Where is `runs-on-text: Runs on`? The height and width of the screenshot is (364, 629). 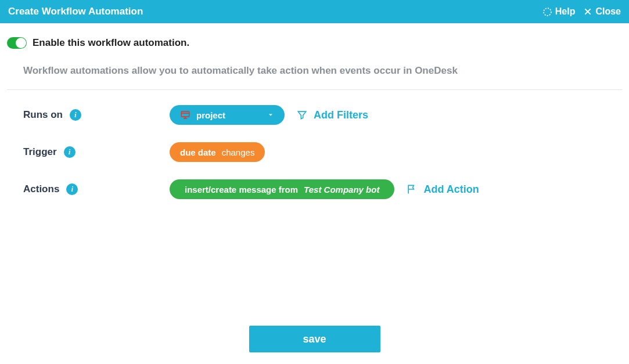 runs-on-text: Runs on is located at coordinates (43, 115).